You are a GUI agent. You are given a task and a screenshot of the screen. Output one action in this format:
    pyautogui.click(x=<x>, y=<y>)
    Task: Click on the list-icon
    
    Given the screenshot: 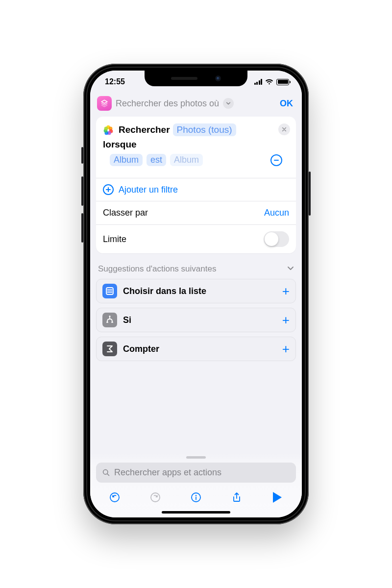 What is the action you would take?
    pyautogui.click(x=110, y=291)
    